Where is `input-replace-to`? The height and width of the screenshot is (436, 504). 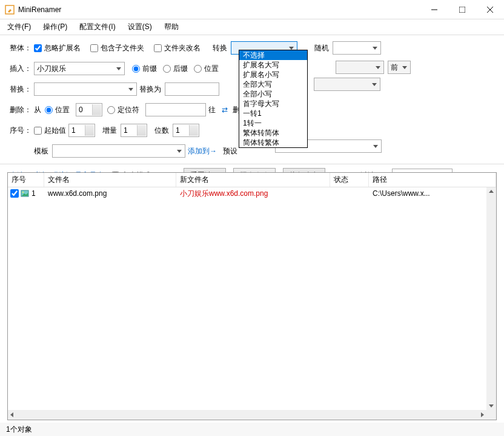
input-replace-to is located at coordinates (192, 89).